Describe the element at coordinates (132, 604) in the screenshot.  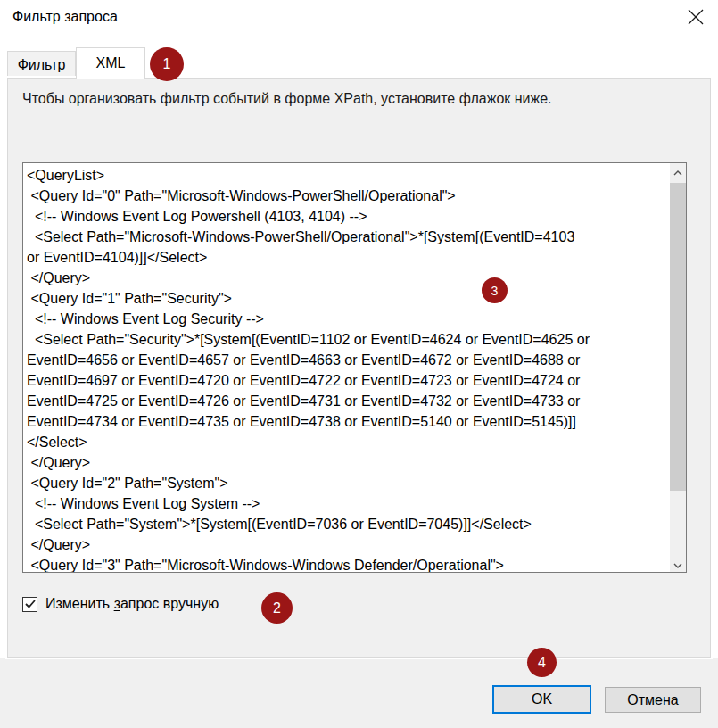
I see `edit-query-manually-label: Изменить запрос вручную` at that location.